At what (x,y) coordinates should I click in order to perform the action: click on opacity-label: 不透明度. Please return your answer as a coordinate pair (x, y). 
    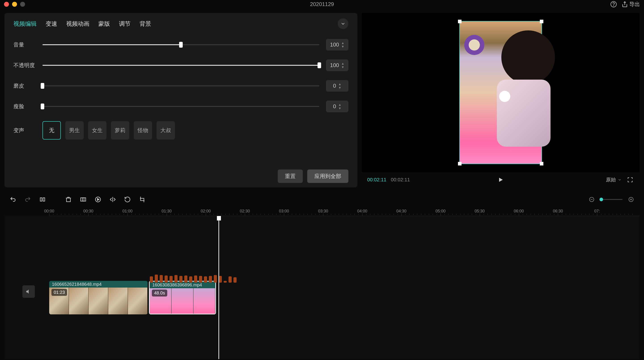
    Looking at the image, I should click on (24, 65).